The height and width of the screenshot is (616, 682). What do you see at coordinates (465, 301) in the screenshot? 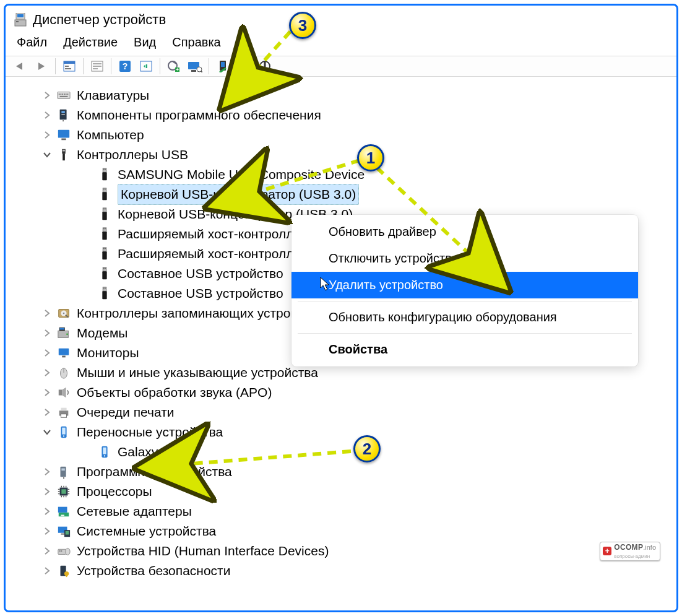
I see `context-menu-separator` at bounding box center [465, 301].